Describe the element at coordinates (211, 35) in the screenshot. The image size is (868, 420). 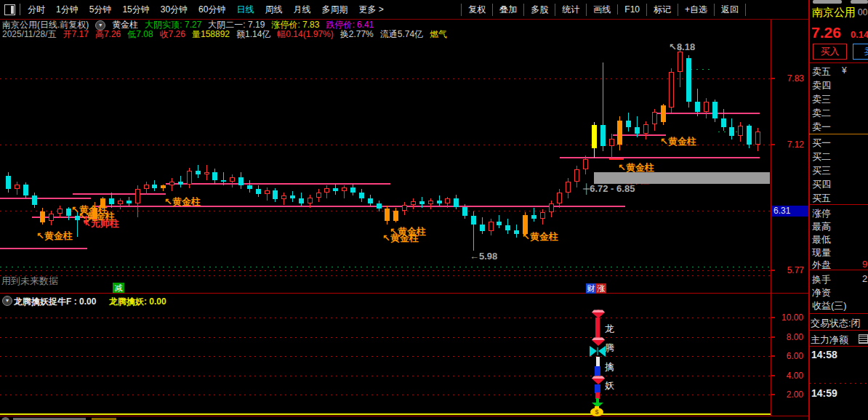
I see `quote-segment: 量158892` at that location.